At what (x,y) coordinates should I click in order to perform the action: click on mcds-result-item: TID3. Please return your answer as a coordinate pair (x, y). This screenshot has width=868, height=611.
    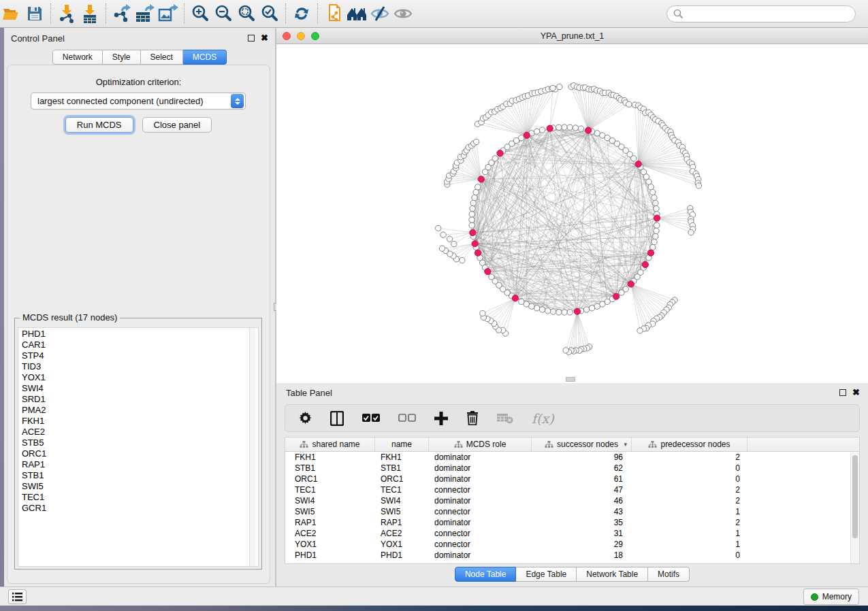
    Looking at the image, I should click on (138, 366).